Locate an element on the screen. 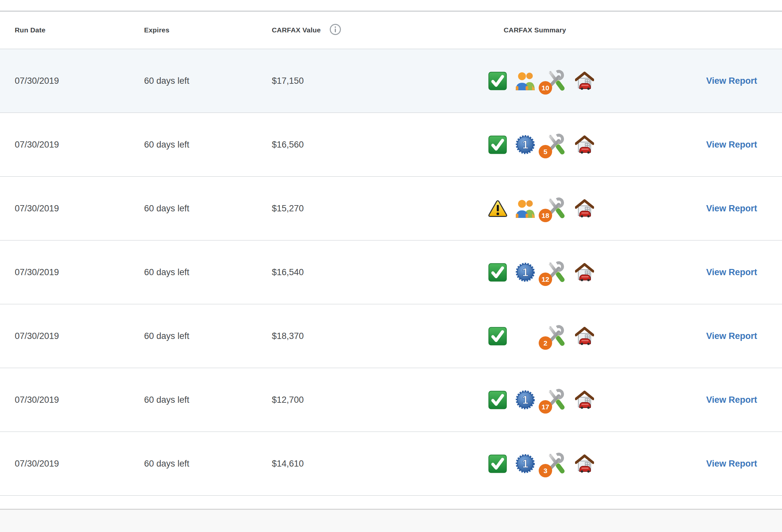  carfax-summary-icons: 2 is located at coordinates (590, 336).